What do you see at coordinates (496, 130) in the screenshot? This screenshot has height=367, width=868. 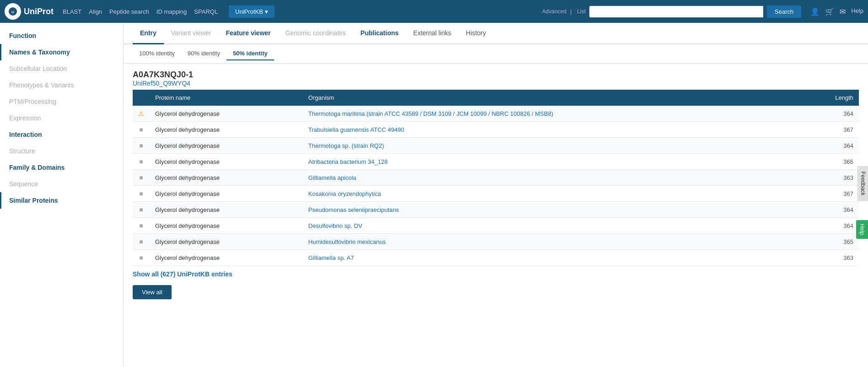 I see `table-row: ■Glycerol dehydrogenaseTrabulsiella guam…` at bounding box center [496, 130].